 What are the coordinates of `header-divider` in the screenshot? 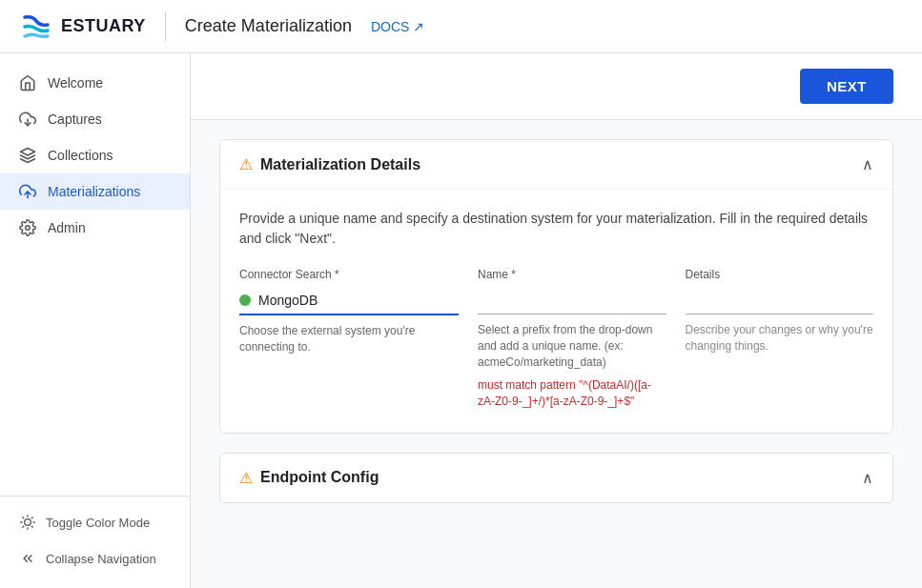 It's located at (166, 27).